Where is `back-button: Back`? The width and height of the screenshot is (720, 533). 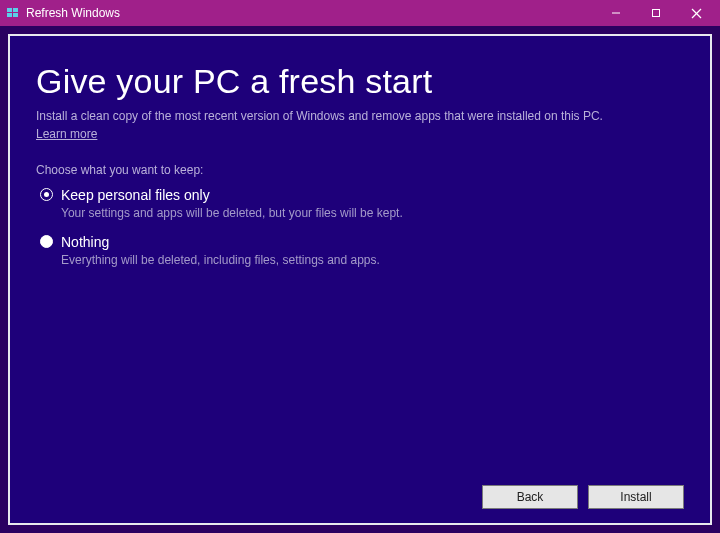
back-button: Back is located at coordinates (530, 497).